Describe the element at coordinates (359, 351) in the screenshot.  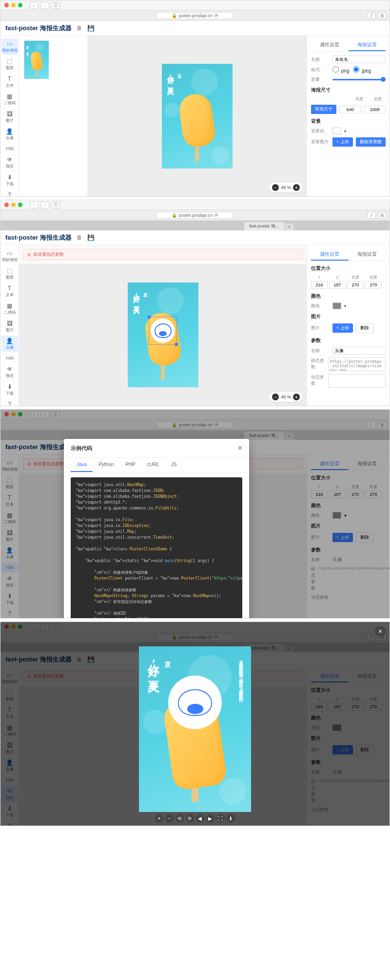
I see `param-name-input` at that location.